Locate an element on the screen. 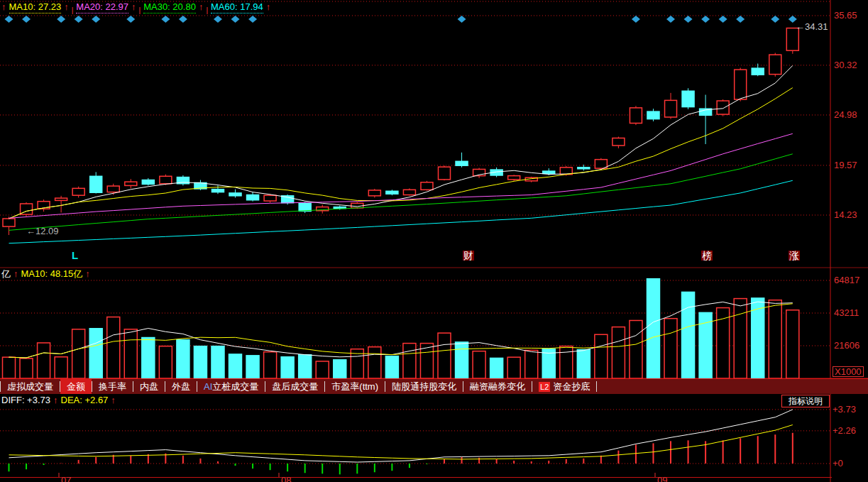 The width and height of the screenshot is (868, 482). price-axis-label: 35.65 is located at coordinates (846, 16).